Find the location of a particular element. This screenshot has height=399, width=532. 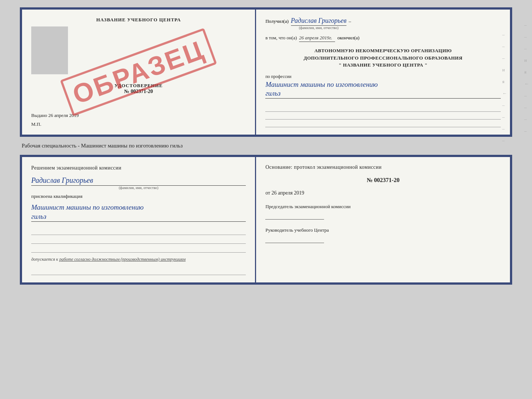

proto-number: № 002371-20 is located at coordinates (383, 180).